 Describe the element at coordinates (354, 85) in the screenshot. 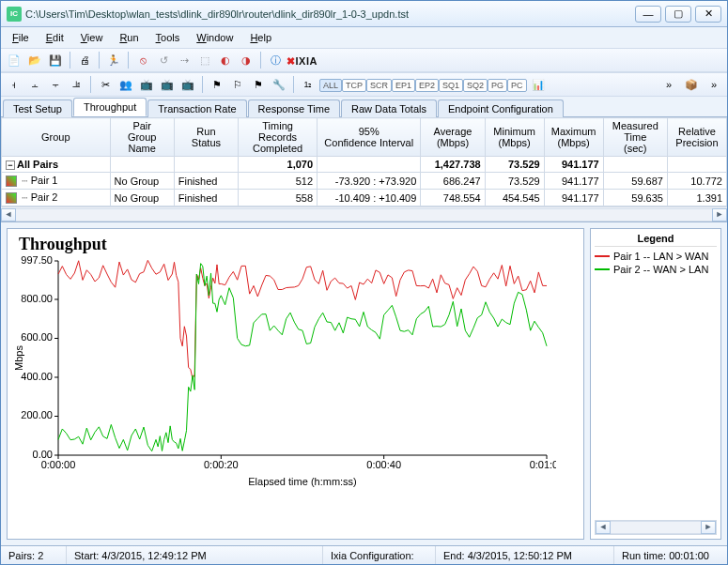

I see `filter-tcp: TCP` at that location.